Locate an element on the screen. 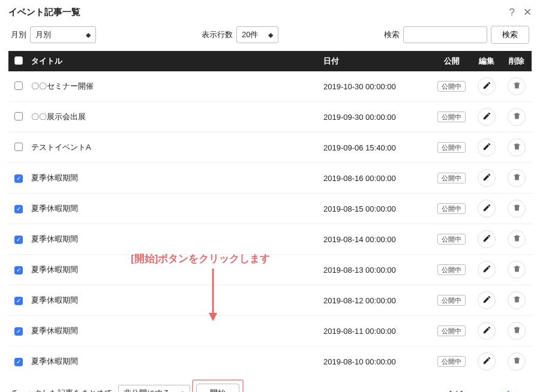 The image size is (540, 392). row-date: 2019-08-13 00:00:00 is located at coordinates (374, 270).